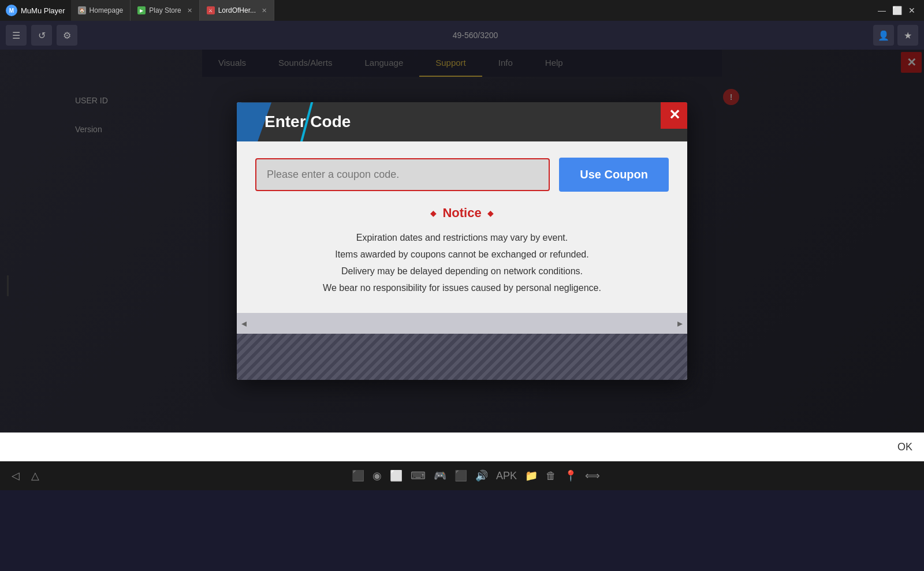  What do you see at coordinates (531, 476) in the screenshot?
I see `folder-icon: 📁` at bounding box center [531, 476].